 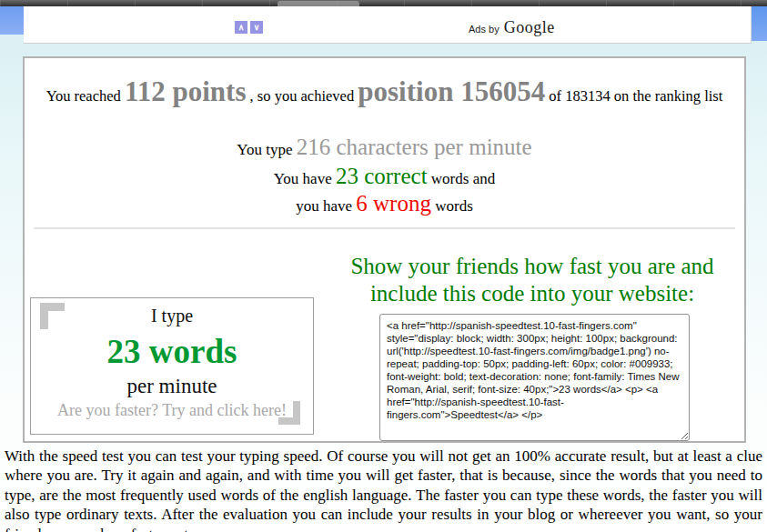 I want to click on cpm-prefix: You type, so click(x=264, y=149).